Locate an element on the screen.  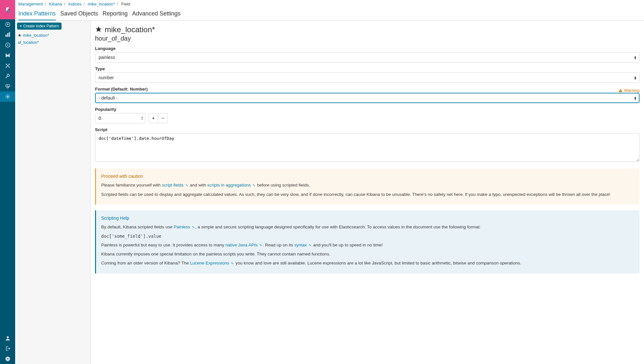
link-lucene: Lucene Expressions is located at coordinates (212, 263).